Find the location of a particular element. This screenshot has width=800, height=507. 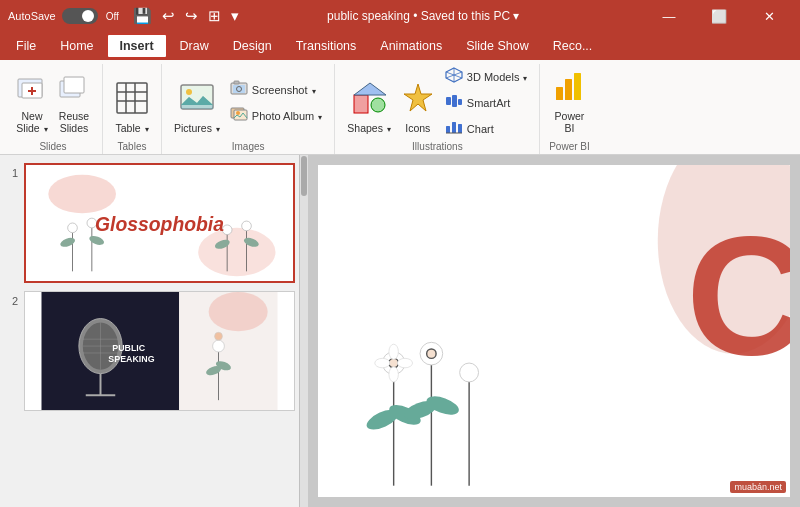

3d-smartart-chart-col: 3D Models ▾ SmartArt is located at coordinates (486, 103).